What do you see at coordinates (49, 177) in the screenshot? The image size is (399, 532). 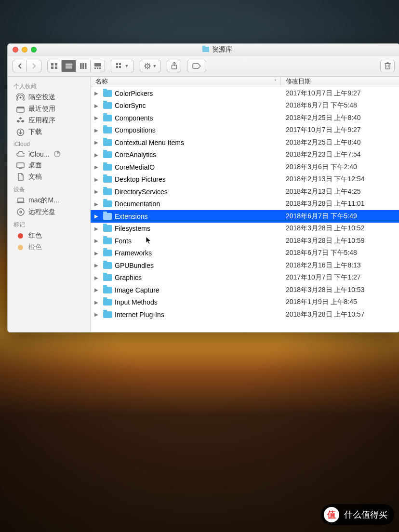 I see `sidebar-item: 文稿` at bounding box center [49, 177].